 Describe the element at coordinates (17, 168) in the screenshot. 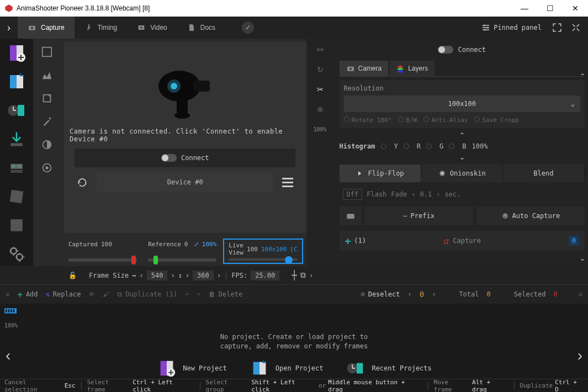

I see `export-icon` at that location.